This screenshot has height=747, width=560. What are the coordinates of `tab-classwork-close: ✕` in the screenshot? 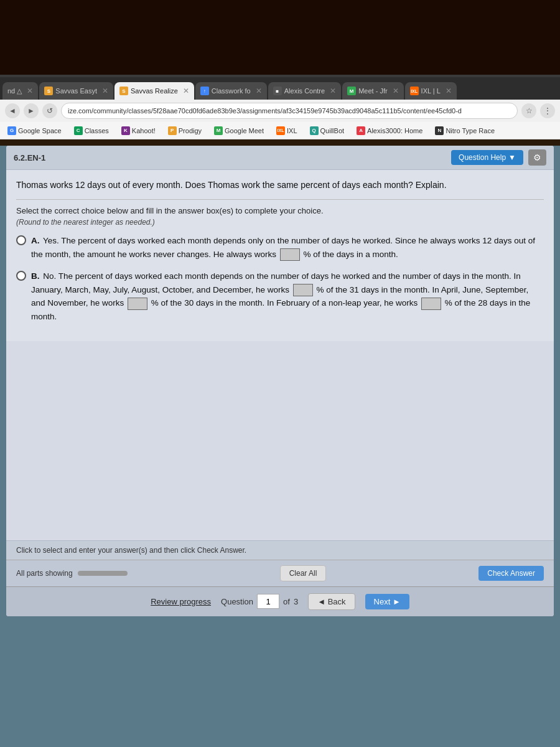 It's located at (259, 91).